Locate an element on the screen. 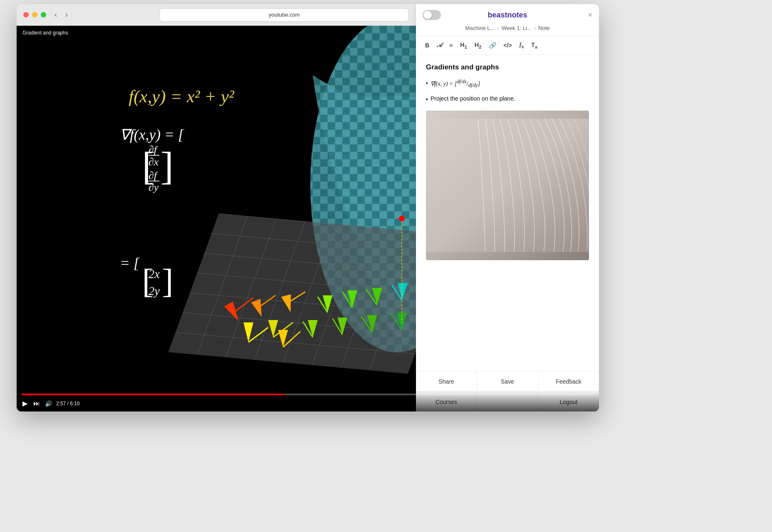 The height and width of the screenshot is (532, 772). back-button: ‹ is located at coordinates (56, 15).